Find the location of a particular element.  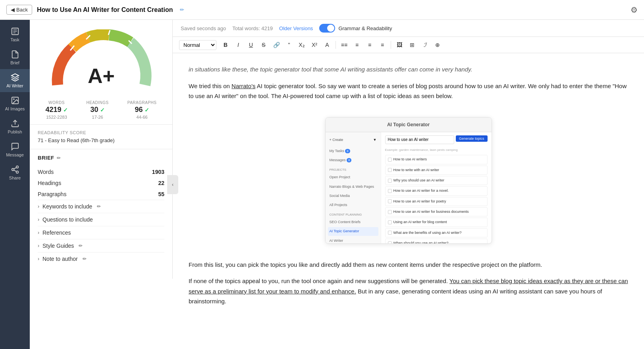

note-to-author-collapsible: › Note to author ✏ is located at coordinates (101, 259).